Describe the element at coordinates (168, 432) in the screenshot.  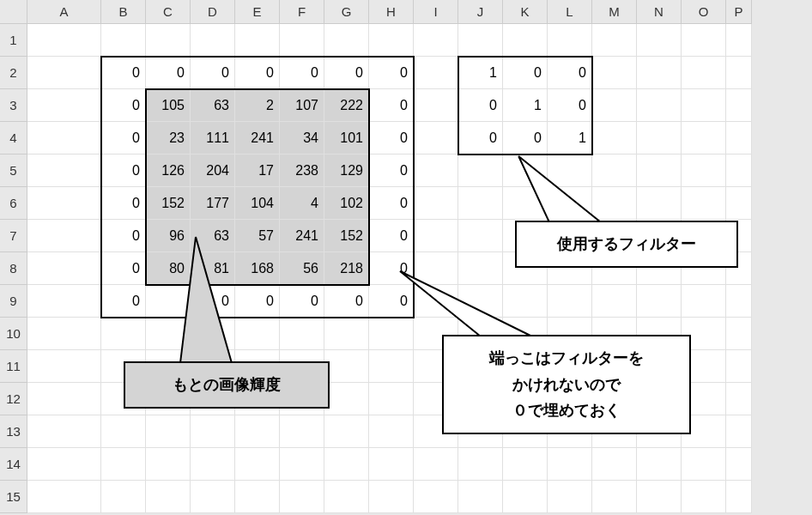
I see `cell-C13` at that location.